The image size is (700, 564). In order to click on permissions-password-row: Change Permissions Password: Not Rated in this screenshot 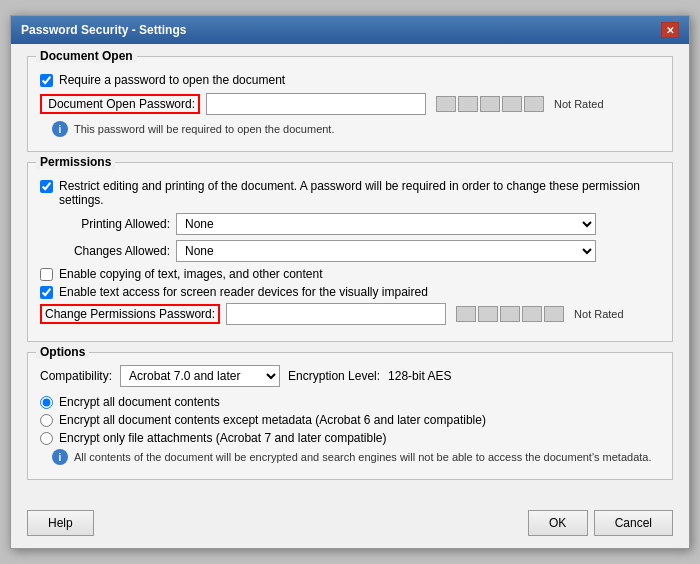, I will do `click(350, 314)`.